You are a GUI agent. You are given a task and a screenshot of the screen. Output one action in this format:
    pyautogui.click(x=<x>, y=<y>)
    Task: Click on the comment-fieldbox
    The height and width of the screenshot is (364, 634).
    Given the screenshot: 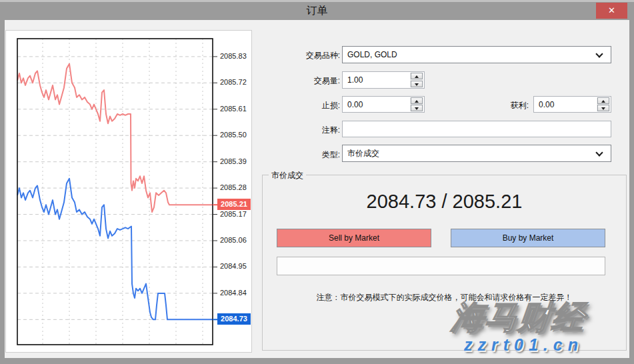 What is the action you would take?
    pyautogui.click(x=477, y=129)
    